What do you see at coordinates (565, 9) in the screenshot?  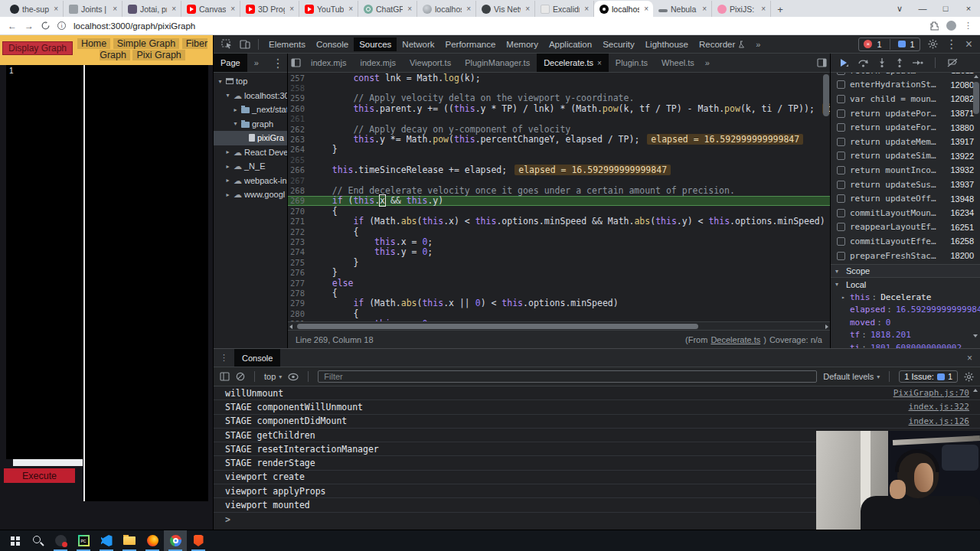 I see `browser-tab: Excalidraw×` at bounding box center [565, 9].